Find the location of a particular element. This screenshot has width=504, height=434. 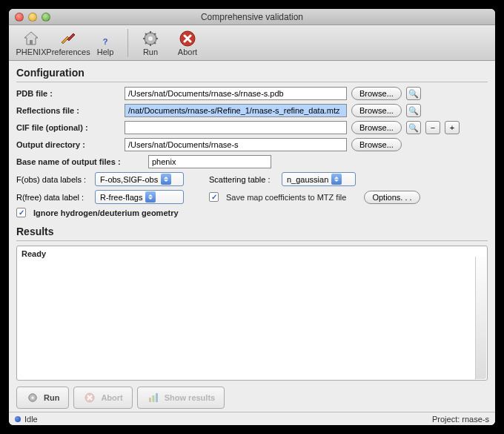

tools-icon is located at coordinates (68, 39).